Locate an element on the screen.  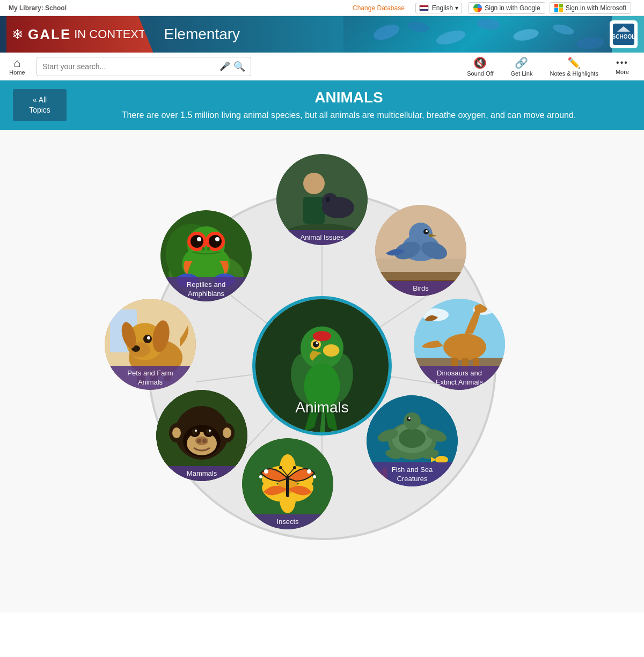
more-button: ••• More is located at coordinates (623, 67).